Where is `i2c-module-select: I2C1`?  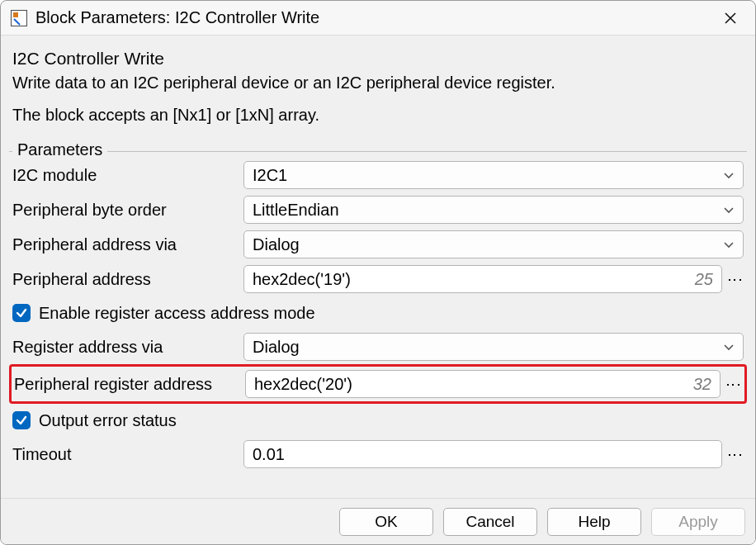
i2c-module-select: I2C1 is located at coordinates (494, 175).